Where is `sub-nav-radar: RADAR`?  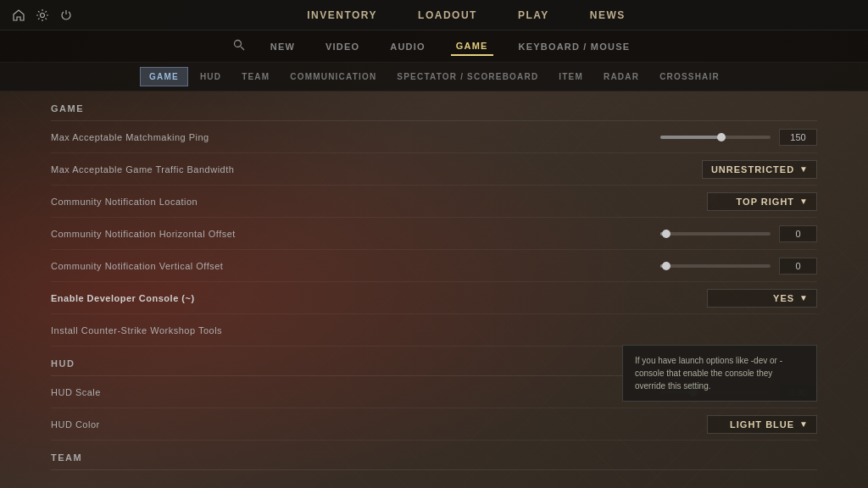
sub-nav-radar: RADAR is located at coordinates (621, 76).